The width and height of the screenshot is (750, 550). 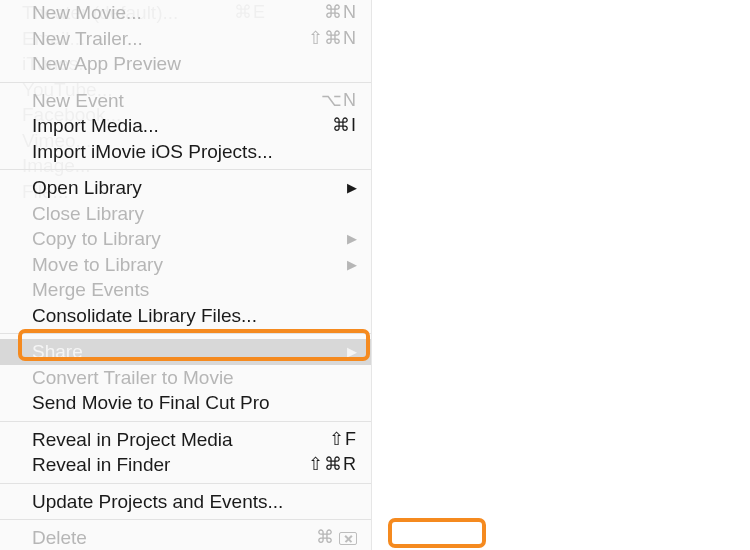 What do you see at coordinates (332, 465) in the screenshot?
I see `shortcut: ⇧⌘R` at bounding box center [332, 465].